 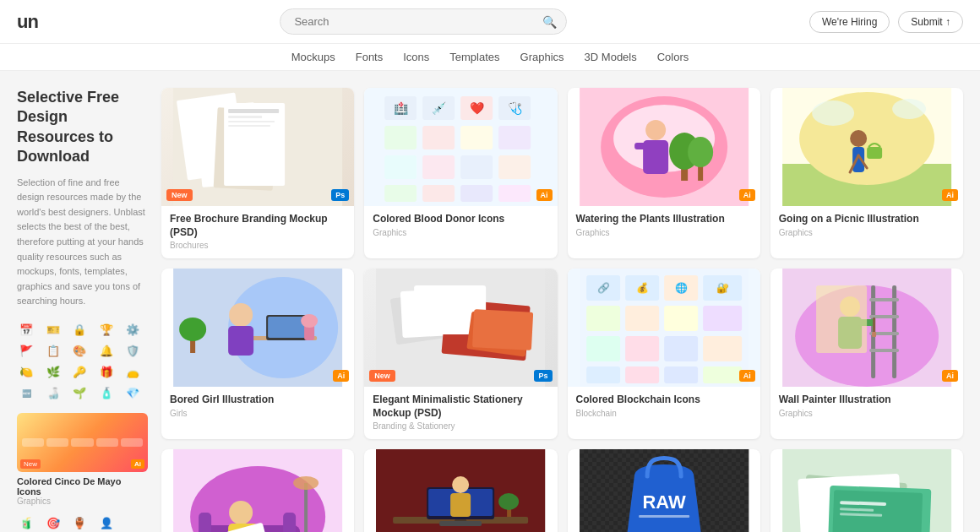 I want to click on icon-cell: 🌱, so click(x=79, y=394).